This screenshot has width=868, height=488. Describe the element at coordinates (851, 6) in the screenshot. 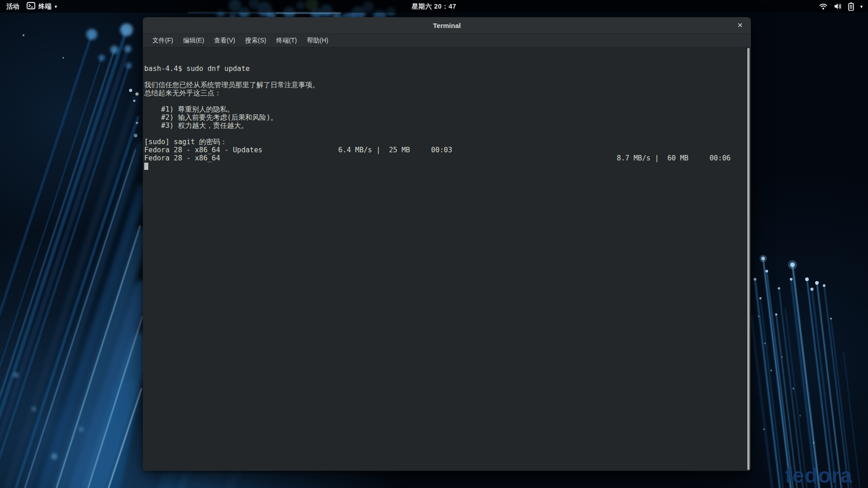

I see `battery-icon` at that location.